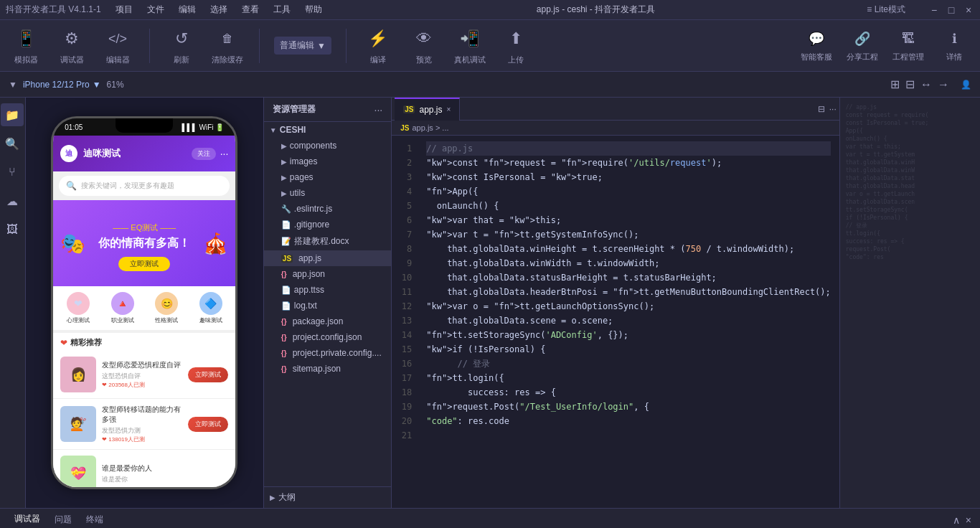 Image resolution: width=980 pixels, height=528 pixels. What do you see at coordinates (95, 519) in the screenshot?
I see `terminal-tab: 终端` at bounding box center [95, 519].